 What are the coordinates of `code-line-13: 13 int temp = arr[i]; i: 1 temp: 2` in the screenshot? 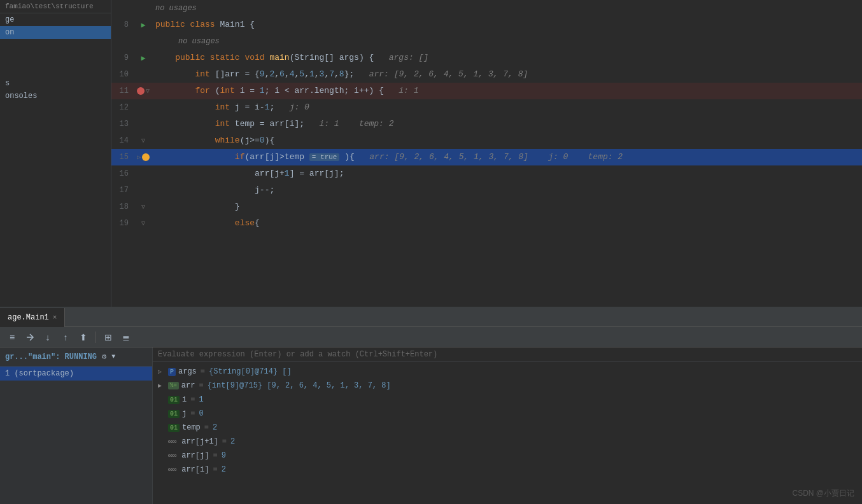 It's located at (486, 124).